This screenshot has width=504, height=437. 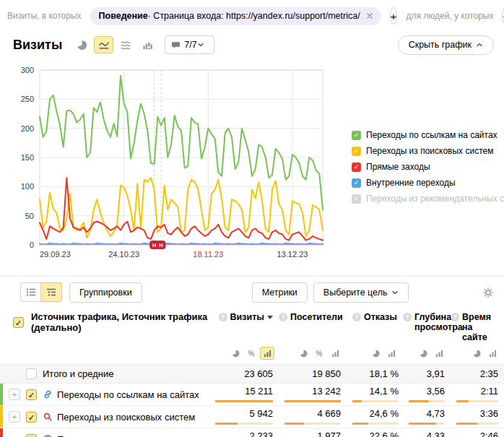 I want to click on time-value: 2:35, so click(x=477, y=374).